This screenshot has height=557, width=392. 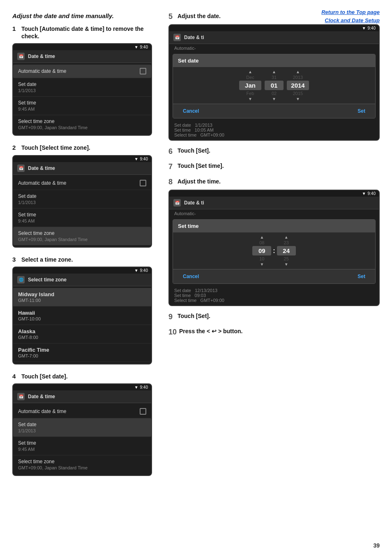 What do you see at coordinates (262, 251) in the screenshot?
I see `hour-picker: ▲ 08 09 10 ▼` at bounding box center [262, 251].